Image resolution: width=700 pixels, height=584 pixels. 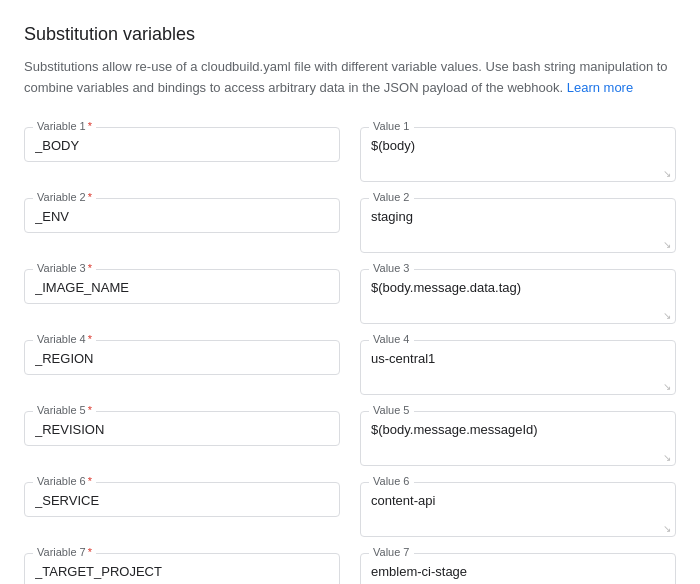 I want to click on value-3-textarea: $(body.message.data.tag), so click(x=518, y=296).